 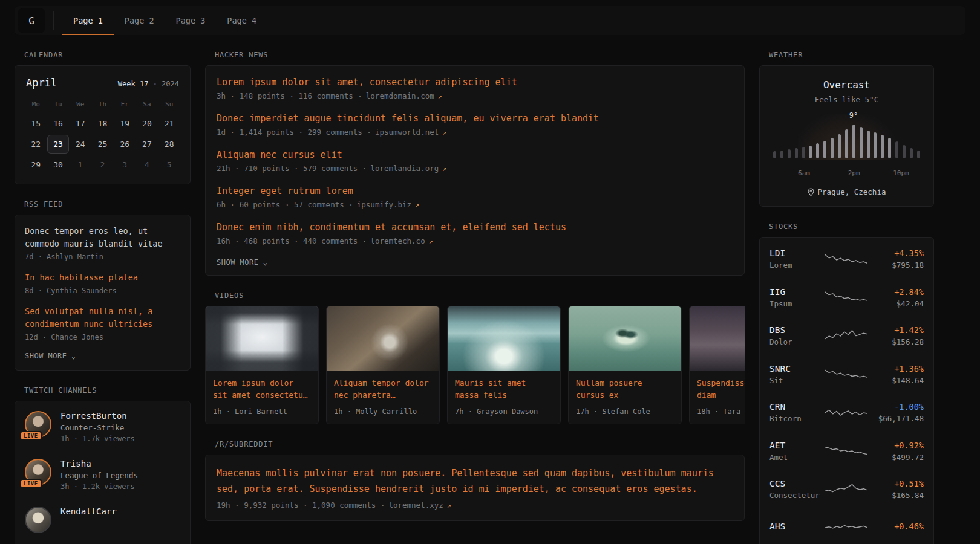 What do you see at coordinates (103, 243) in the screenshot?
I see `rss-item: Donec tempor eros leo, ut commodo mauris…` at bounding box center [103, 243].